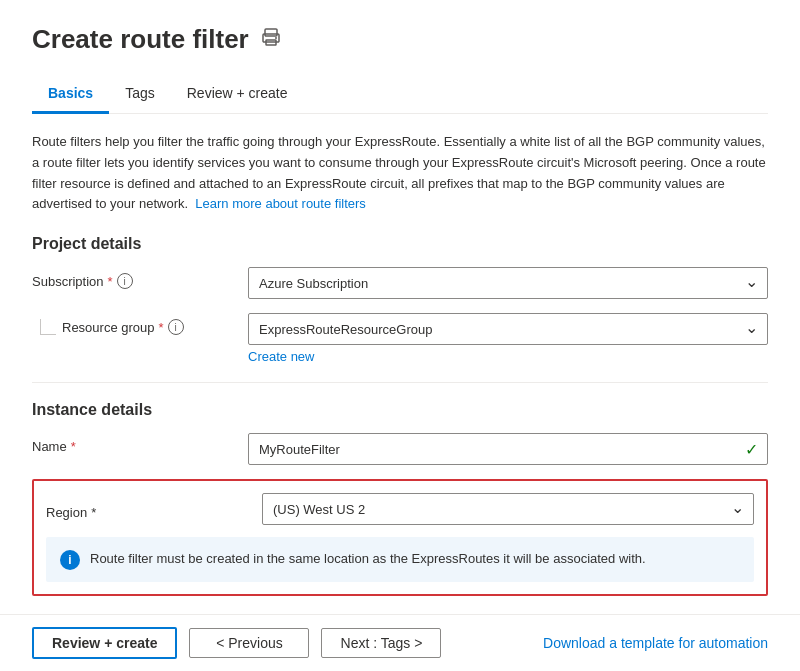  I want to click on name-input, so click(508, 449).